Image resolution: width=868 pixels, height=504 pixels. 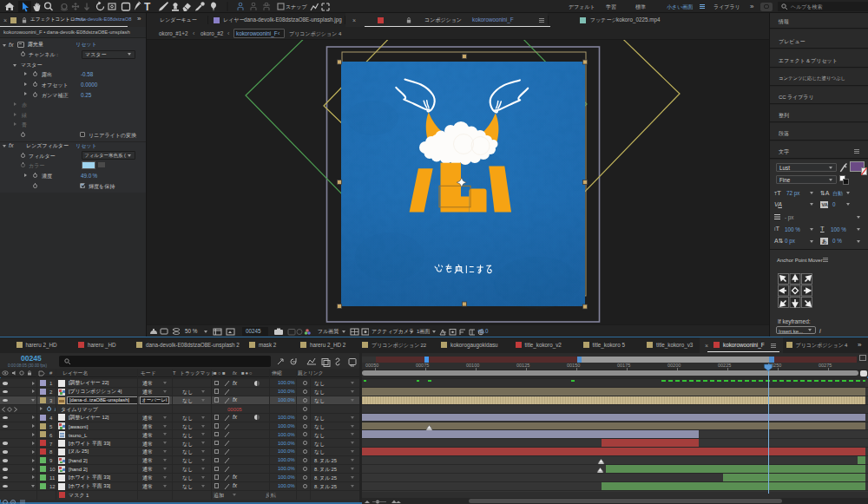 What do you see at coordinates (148, 7) in the screenshot?
I see `svg-text: T` at bounding box center [148, 7].